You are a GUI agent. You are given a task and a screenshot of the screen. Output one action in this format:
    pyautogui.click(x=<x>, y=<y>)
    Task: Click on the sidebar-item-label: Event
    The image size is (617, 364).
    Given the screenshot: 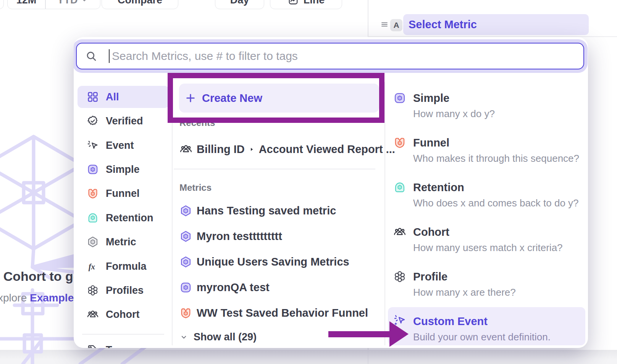 What is the action you would take?
    pyautogui.click(x=120, y=146)
    